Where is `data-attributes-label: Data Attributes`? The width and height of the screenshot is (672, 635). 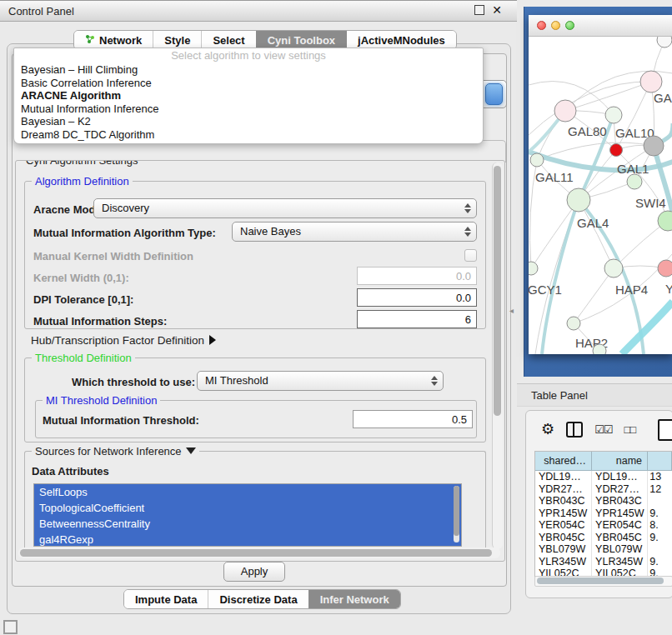
data-attributes-label: Data Attributes is located at coordinates (70, 472).